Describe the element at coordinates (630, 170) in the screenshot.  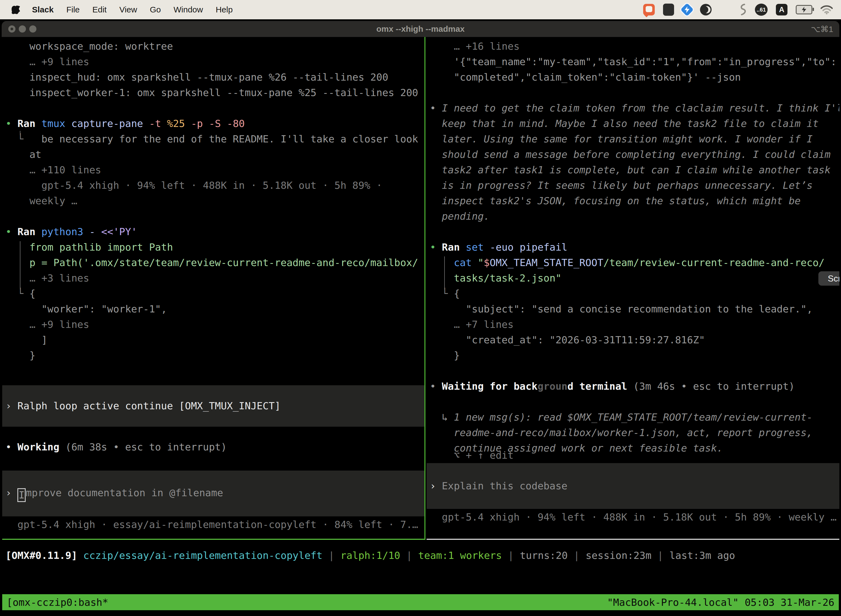
I see `text-segment: task2 after task1 is complete, but can I…` at that location.